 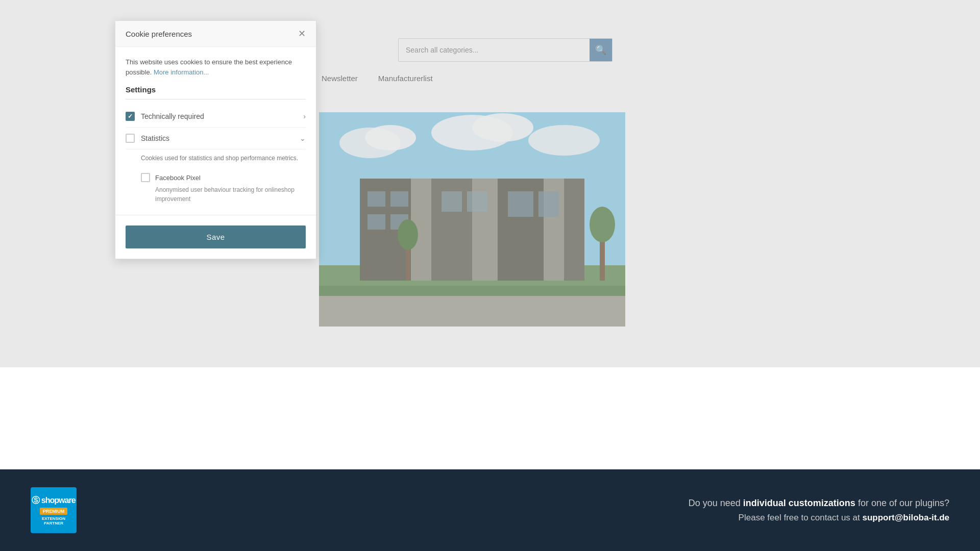 I want to click on cookie-item-statistics: Statistics ⌄, so click(x=215, y=139).